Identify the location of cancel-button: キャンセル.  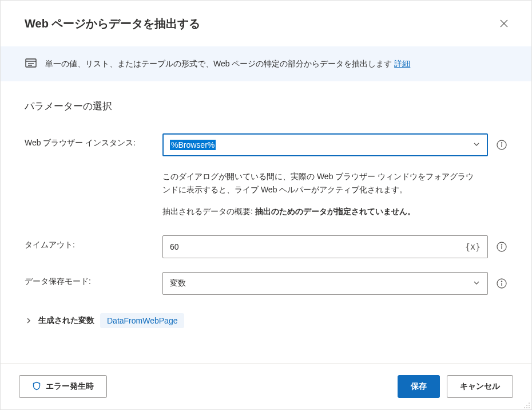
(480, 387).